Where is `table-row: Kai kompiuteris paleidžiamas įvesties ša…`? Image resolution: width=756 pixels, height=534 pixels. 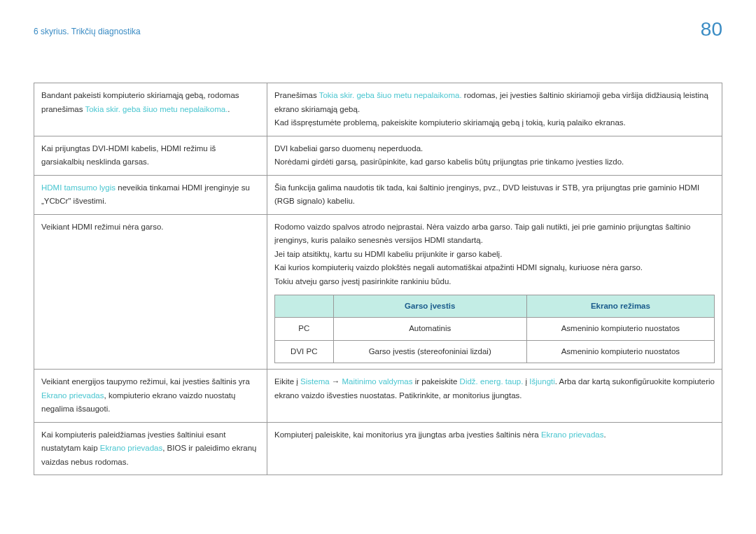 table-row: Kai kompiuteris paleidžiamas įvesties ša… is located at coordinates (378, 449).